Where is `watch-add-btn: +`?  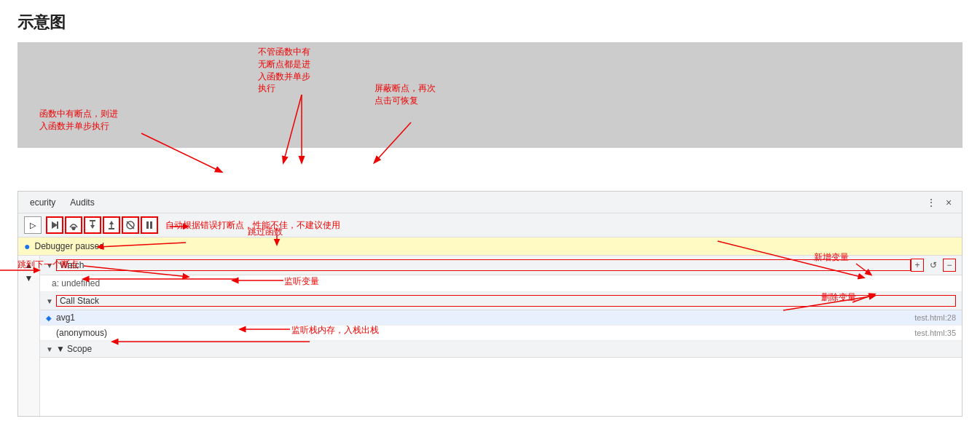 watch-add-btn: + is located at coordinates (917, 265).